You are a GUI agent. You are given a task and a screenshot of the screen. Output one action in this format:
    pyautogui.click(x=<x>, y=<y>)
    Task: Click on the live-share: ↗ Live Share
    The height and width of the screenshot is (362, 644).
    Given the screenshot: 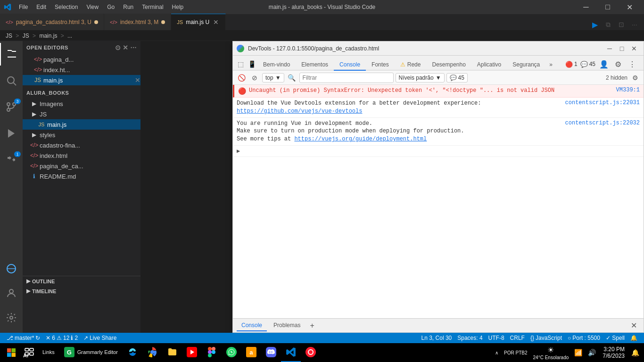 What is the action you would take?
    pyautogui.click(x=100, y=338)
    